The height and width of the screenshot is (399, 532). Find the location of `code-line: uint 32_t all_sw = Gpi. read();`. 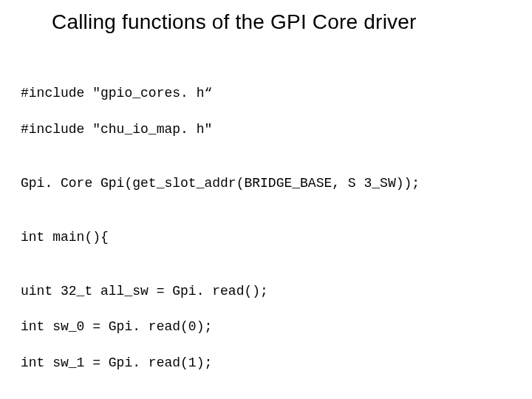

code-line: uint 32_t all_sw = Gpi. read(); is located at coordinates (266, 291).